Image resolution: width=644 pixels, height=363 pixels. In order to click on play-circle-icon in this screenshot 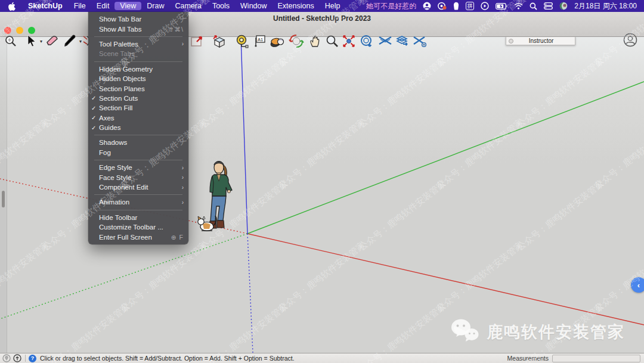, I will do `click(485, 6)`.